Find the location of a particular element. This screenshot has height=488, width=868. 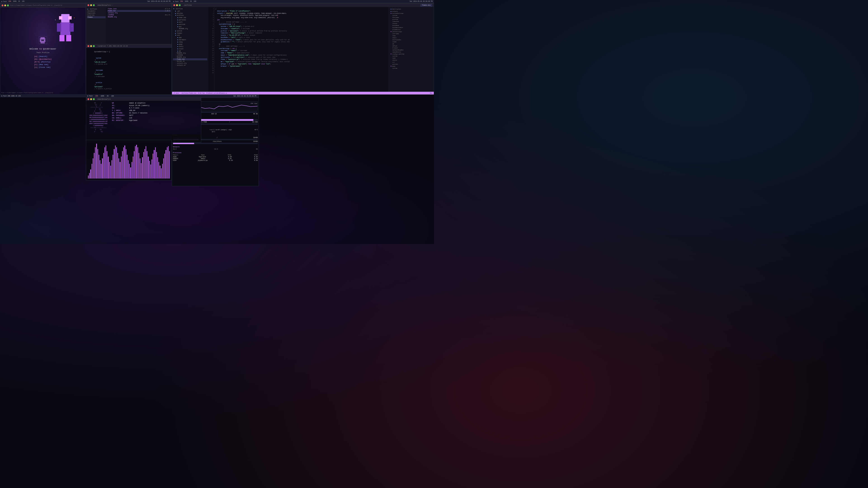

neo-min is located at coordinates (91, 99).